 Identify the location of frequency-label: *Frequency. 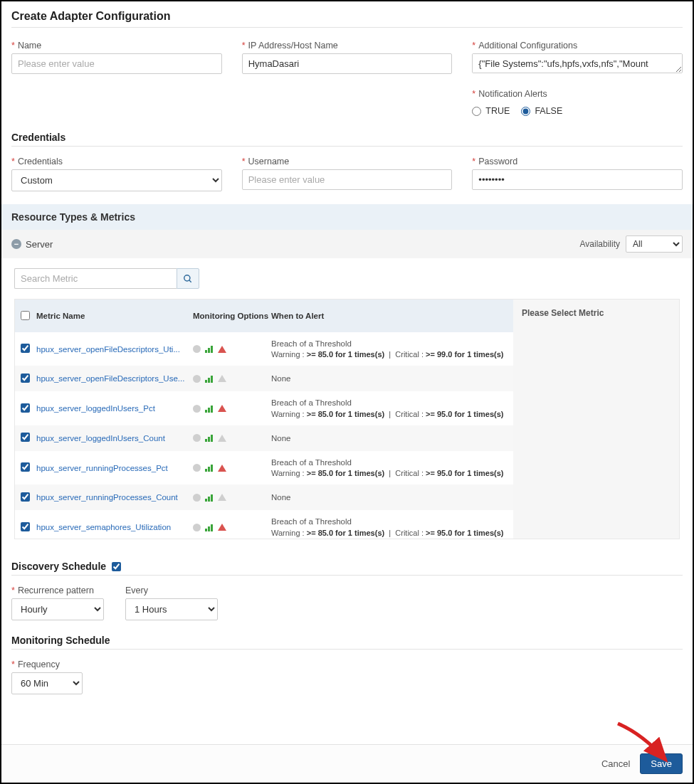
(47, 664).